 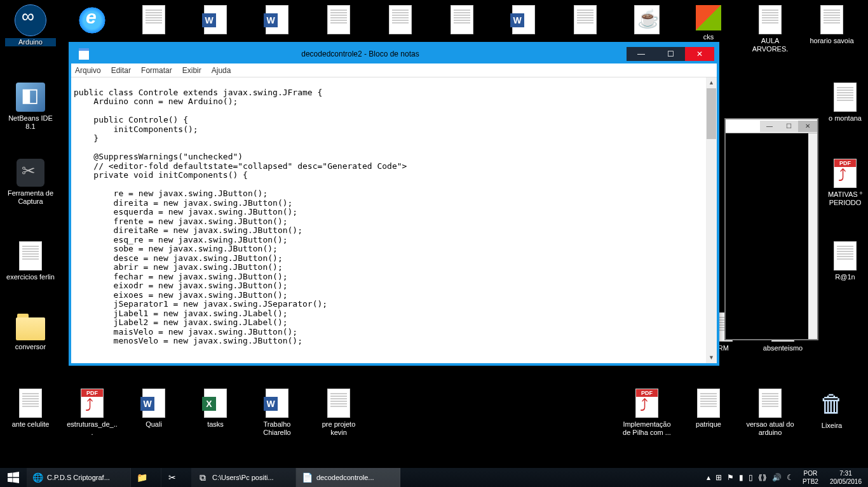 I want to click on taskbar-app: ✂, so click(x=177, y=477).